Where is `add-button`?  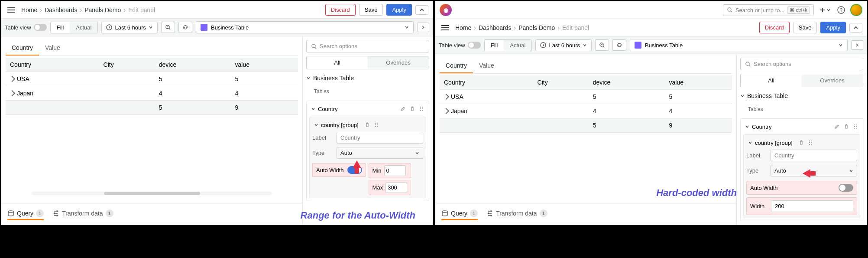
add-button is located at coordinates (825, 10).